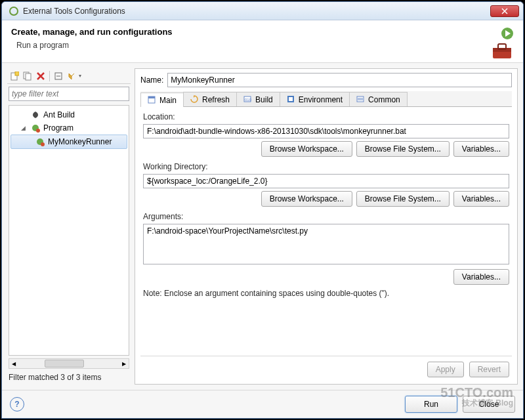  What do you see at coordinates (69, 76) in the screenshot?
I see `config-toolbar: ▾` at bounding box center [69, 76].